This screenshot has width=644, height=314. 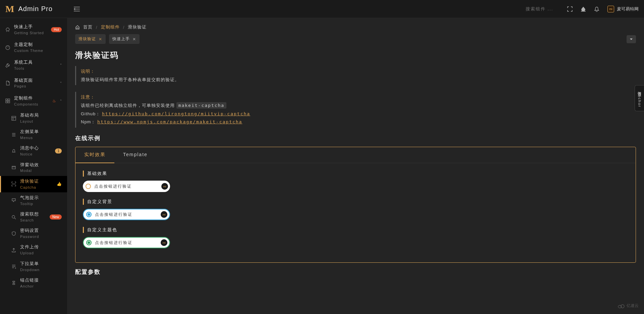 What do you see at coordinates (34, 283) in the screenshot?
I see `sidebar-item-anchor: 锚点链接Anchor` at bounding box center [34, 283].